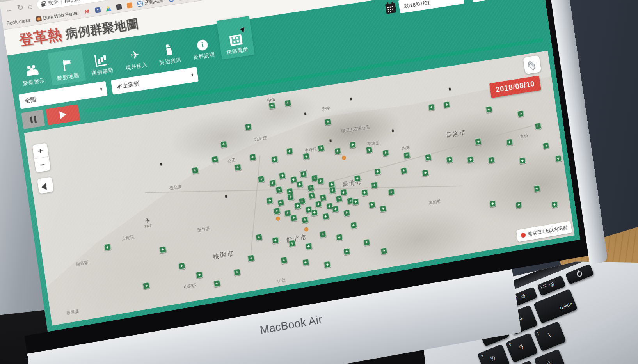 Image resolution: width=638 pixels, height=364 pixels. I want to click on nav-item-3: ✈境外移入, so click(135, 56).